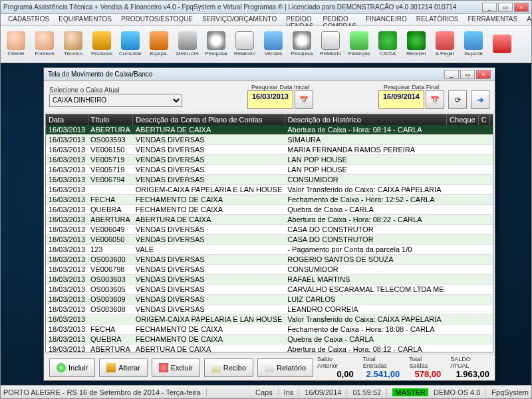 This screenshot has width=532, height=399. I want to click on consultar-icon, so click(130, 41).